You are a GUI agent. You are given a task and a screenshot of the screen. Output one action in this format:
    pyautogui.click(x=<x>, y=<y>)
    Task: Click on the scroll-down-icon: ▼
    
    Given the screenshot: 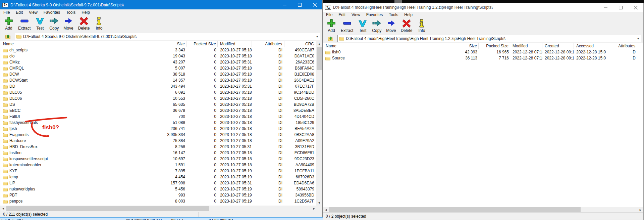 What is the action you would take?
    pyautogui.click(x=319, y=203)
    